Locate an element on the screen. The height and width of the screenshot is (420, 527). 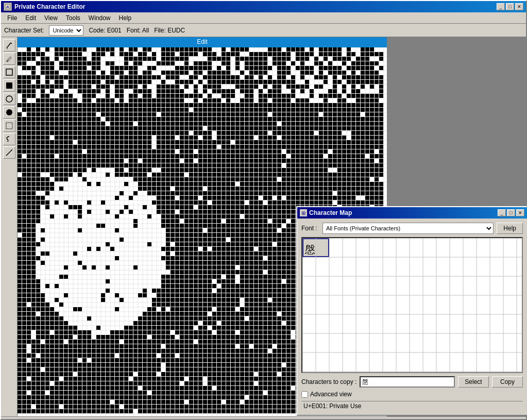
advanced-view-checkbox is located at coordinates (305, 395).